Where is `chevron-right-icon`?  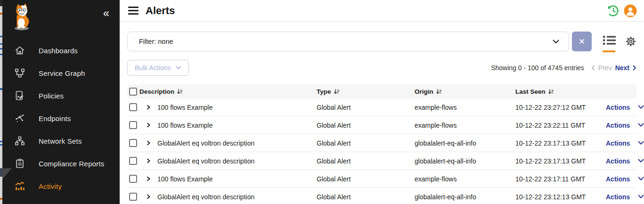 chevron-right-icon is located at coordinates (635, 68).